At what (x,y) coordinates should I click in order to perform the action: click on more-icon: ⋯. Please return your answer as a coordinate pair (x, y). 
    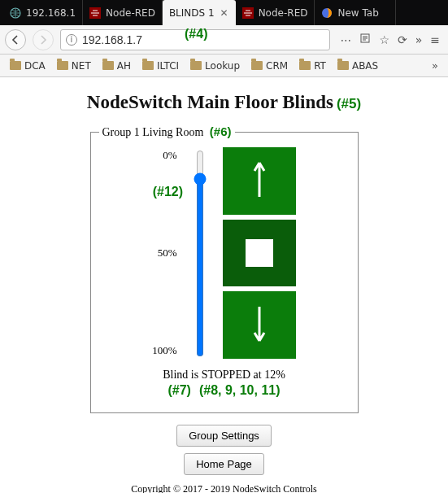
    Looking at the image, I should click on (346, 40).